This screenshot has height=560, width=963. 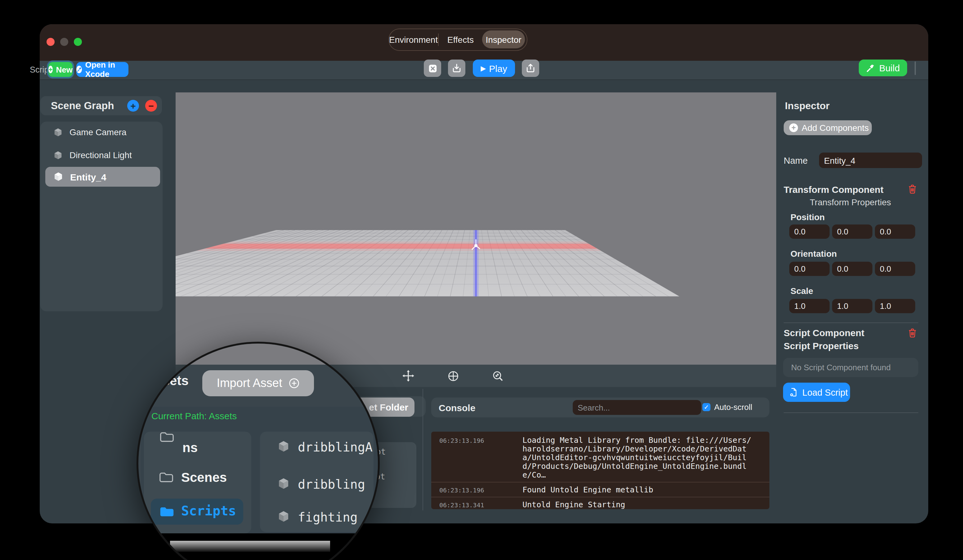 What do you see at coordinates (332, 484) in the screenshot?
I see `file-item: dribbling` at bounding box center [332, 484].